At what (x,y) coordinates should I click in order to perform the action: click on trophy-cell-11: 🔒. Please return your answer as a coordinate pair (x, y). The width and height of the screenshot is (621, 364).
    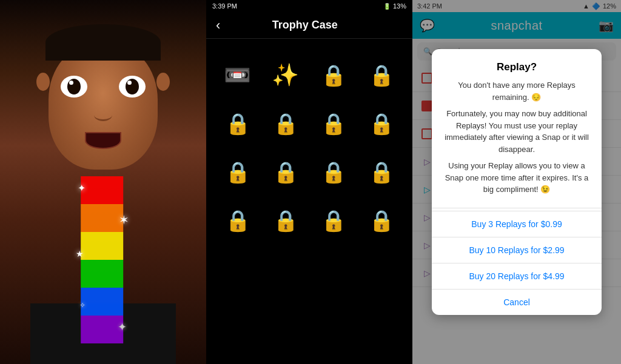
    Looking at the image, I should click on (381, 172).